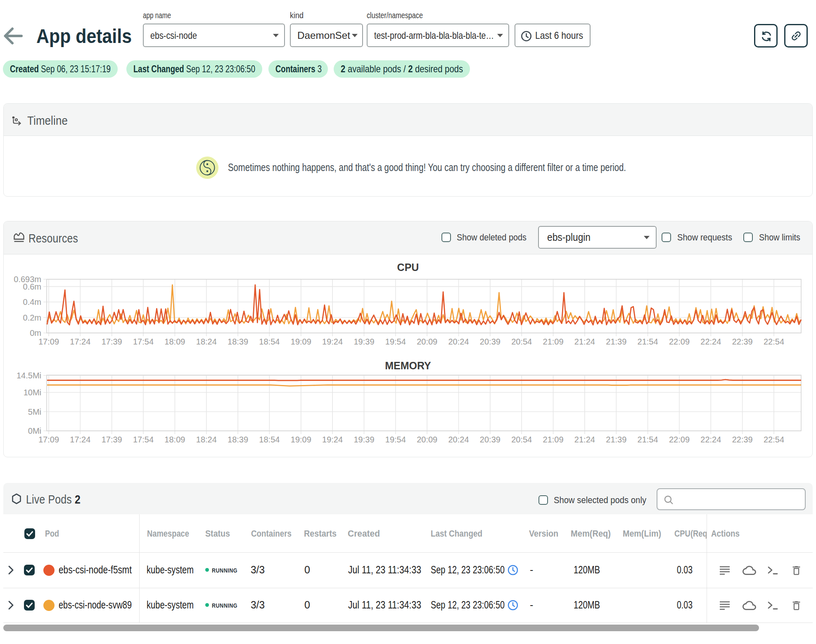  I want to click on svg-text: 0.693m, so click(27, 279).